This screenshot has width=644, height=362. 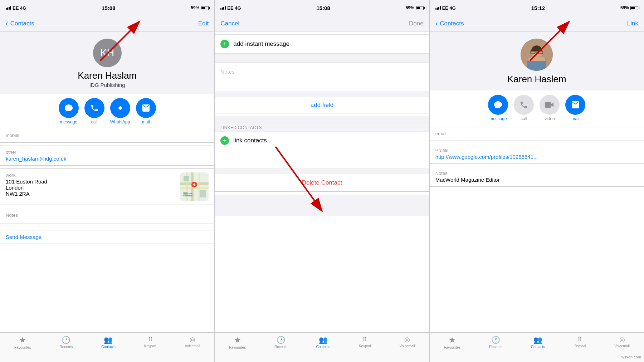 I want to click on done-button-2: Done, so click(x=416, y=24).